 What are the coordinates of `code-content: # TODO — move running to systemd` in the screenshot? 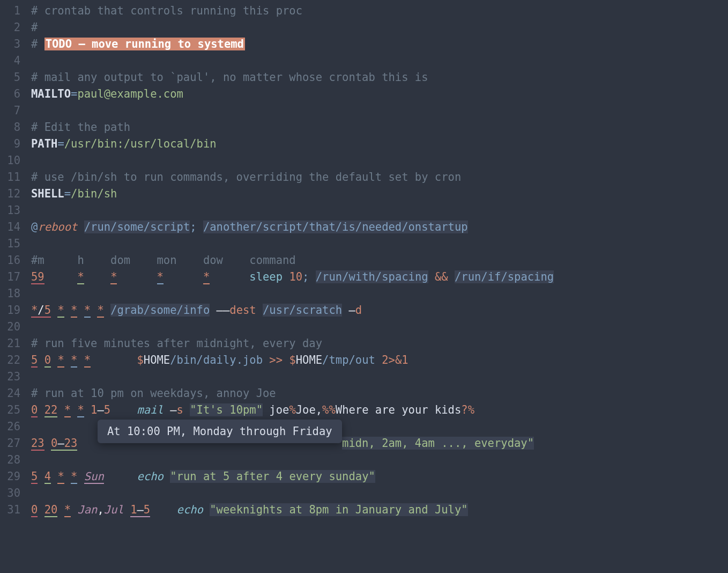 It's located at (380, 44).